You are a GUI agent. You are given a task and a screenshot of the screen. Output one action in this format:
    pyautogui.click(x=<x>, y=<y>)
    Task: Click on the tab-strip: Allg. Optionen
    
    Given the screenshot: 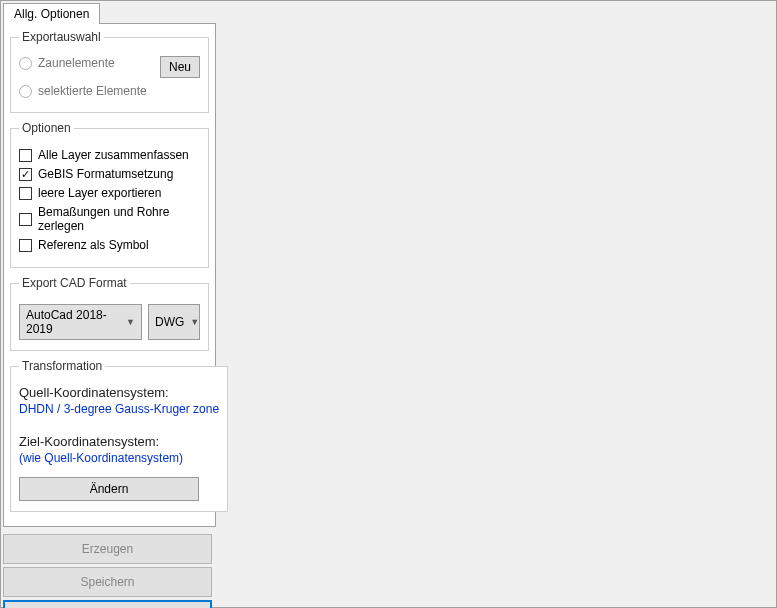 What is the action you would take?
    pyautogui.click(x=108, y=12)
    